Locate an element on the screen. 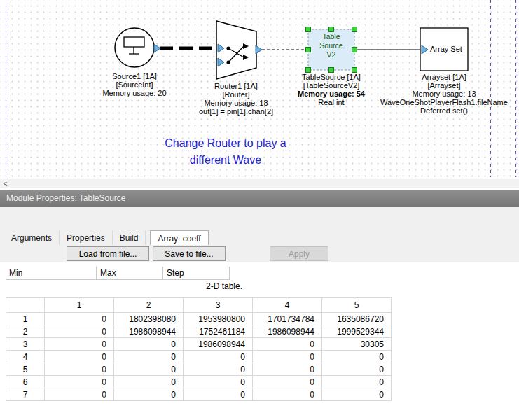 The width and height of the screenshot is (519, 420). properties-tab-bar: Arguments Properties Build Array: coeff is located at coordinates (106, 238).